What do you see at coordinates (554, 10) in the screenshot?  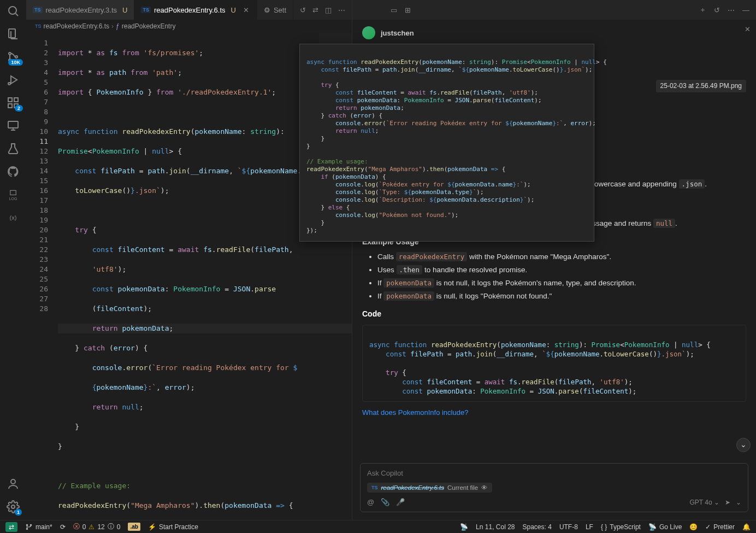 I see `chat-toolbar: ▭ ⊞ ＋ ↺ ⋯ —` at bounding box center [554, 10].